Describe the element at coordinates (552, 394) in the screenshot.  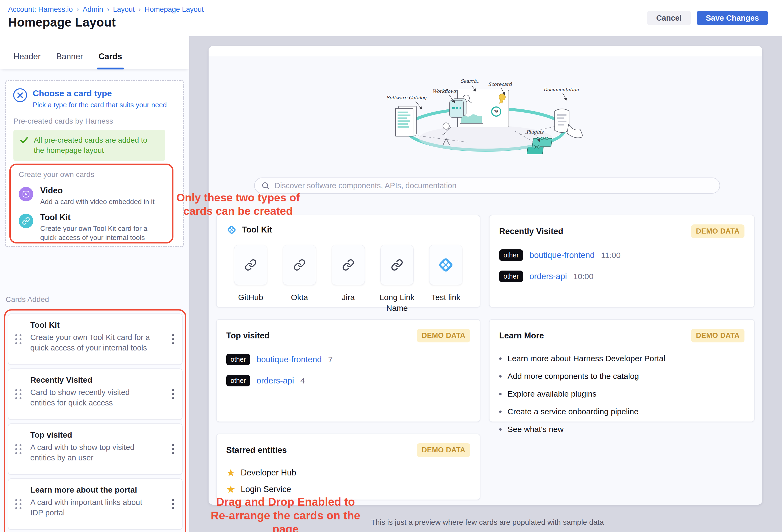
I see `learn-more-text: Explore available plugins` at that location.